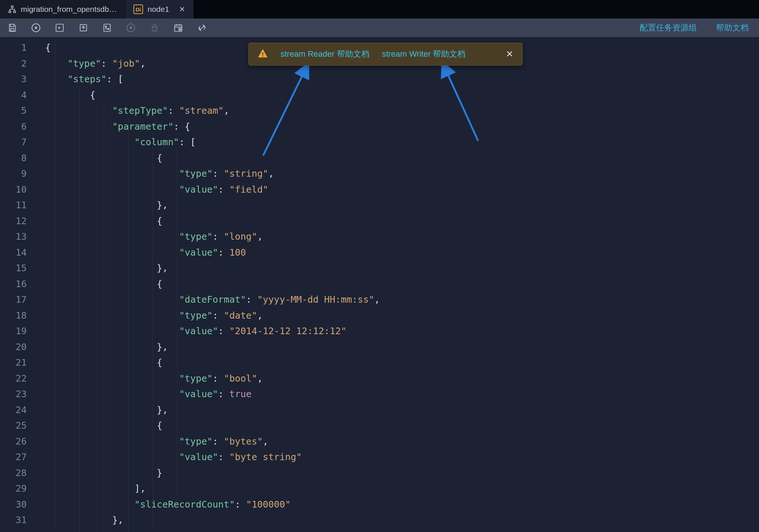 This screenshot has height=532, width=759. Describe the element at coordinates (178, 28) in the screenshot. I see `schedule-button` at that location.